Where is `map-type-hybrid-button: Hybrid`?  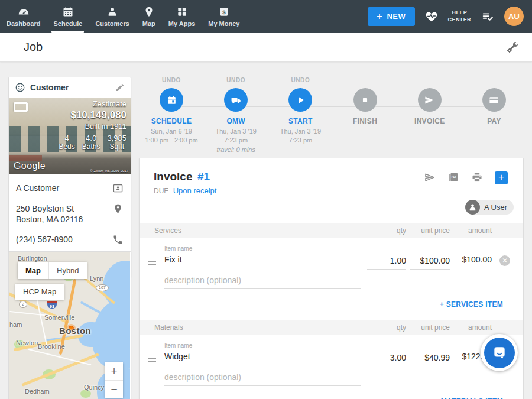
map-type-hybrid-button: Hybrid is located at coordinates (67, 271).